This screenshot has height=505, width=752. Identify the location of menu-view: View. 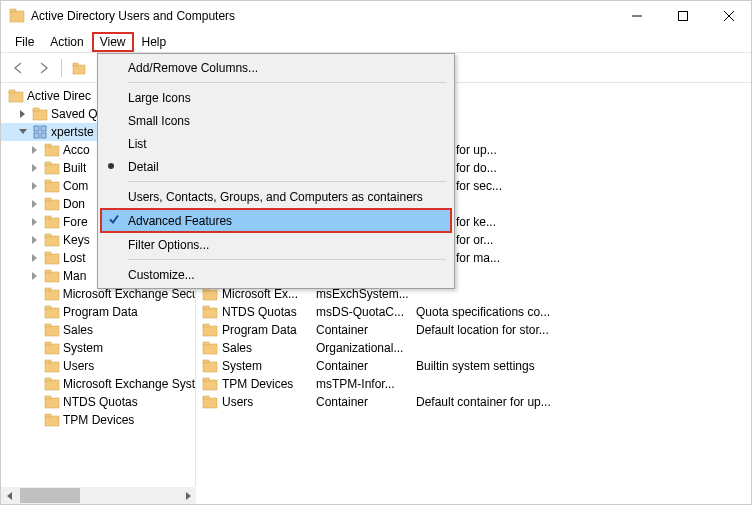
(113, 42).